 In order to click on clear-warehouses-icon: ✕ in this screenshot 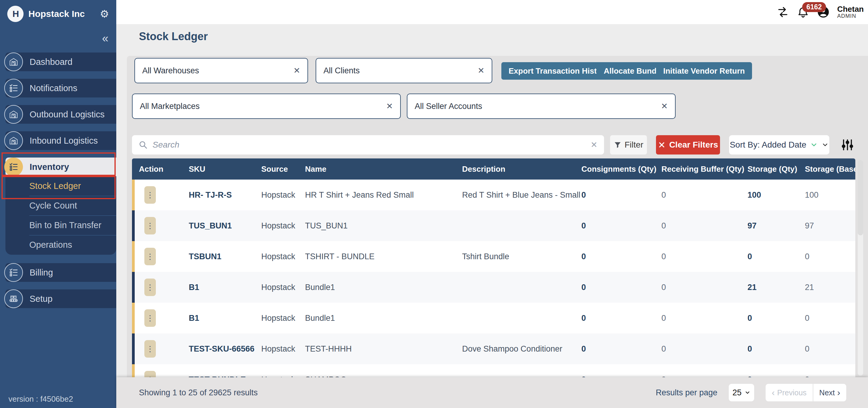, I will do `click(297, 71)`.